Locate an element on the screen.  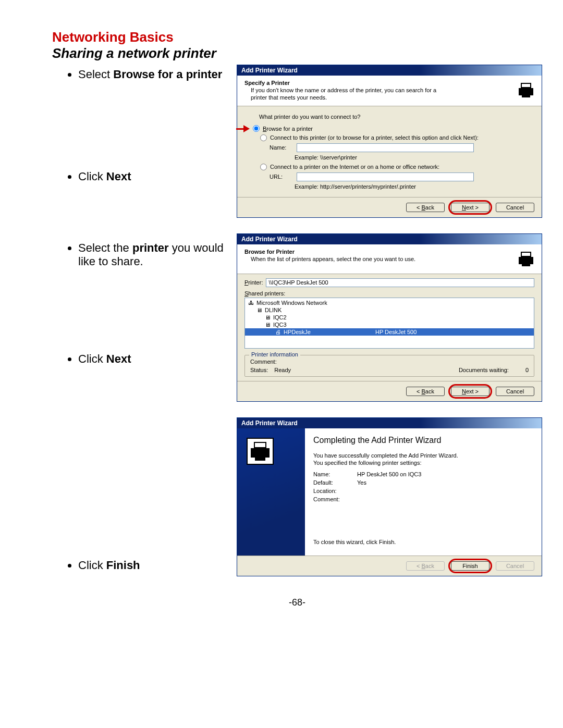
tree-node: IQC2 is located at coordinates (280, 317).